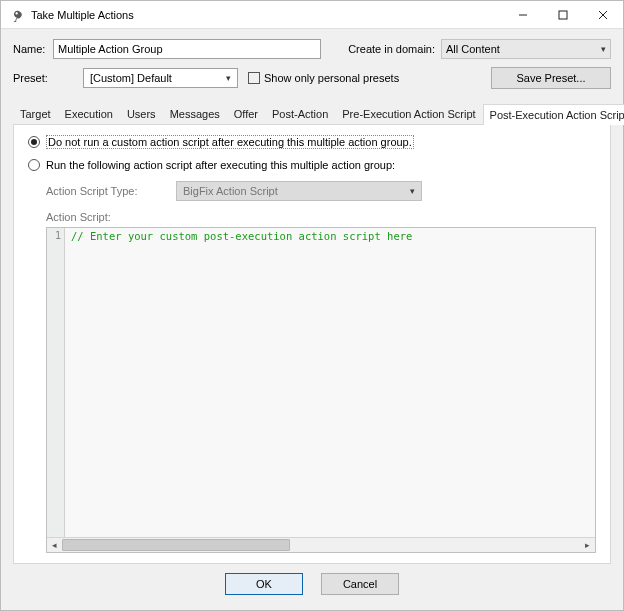 Image resolution: width=624 pixels, height=611 pixels. What do you see at coordinates (36, 114) in the screenshot?
I see `tab-target: Target` at bounding box center [36, 114].